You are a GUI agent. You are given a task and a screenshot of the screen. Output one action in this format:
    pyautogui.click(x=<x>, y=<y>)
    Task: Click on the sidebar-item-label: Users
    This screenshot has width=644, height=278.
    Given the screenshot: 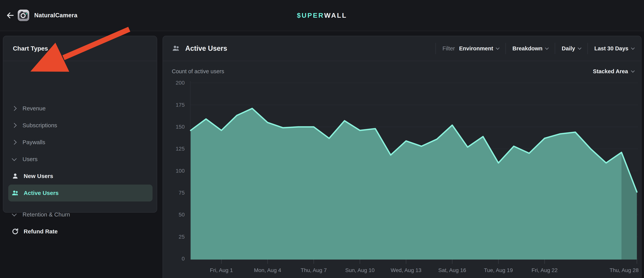 What is the action you would take?
    pyautogui.click(x=30, y=159)
    